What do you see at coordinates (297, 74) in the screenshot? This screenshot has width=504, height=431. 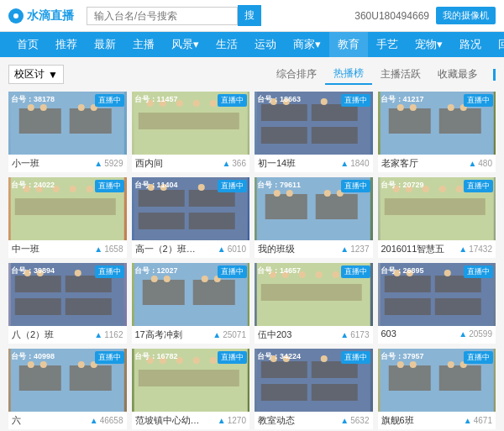 I see `sort-tab: 综合排序` at bounding box center [297, 74].